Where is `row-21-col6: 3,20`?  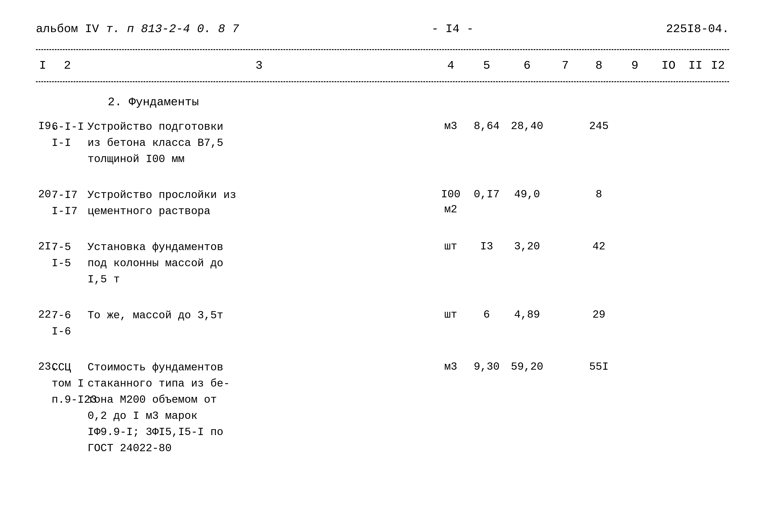 row-21-col6: 3,20 is located at coordinates (527, 247).